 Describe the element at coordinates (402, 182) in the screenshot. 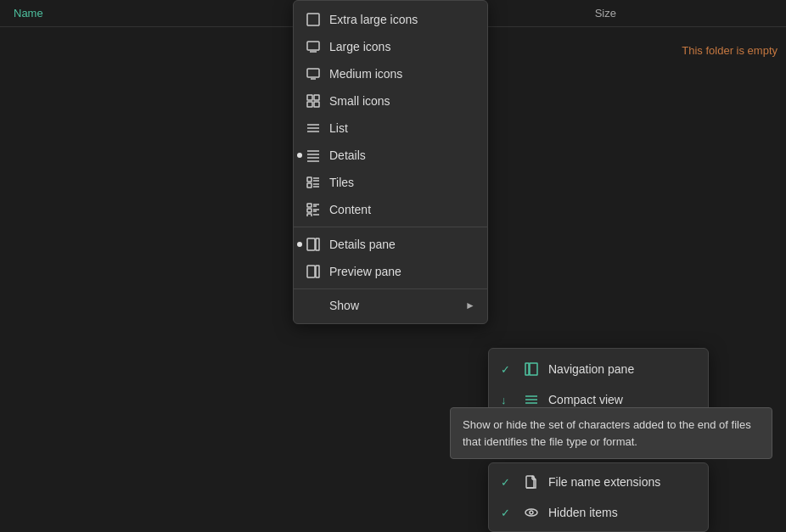

I see `tiles-label: Tiles` at that location.